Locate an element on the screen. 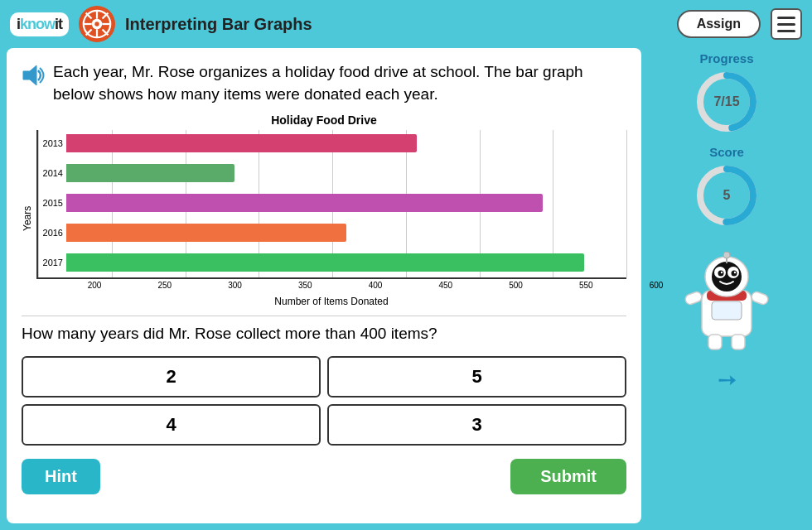  x-tick-label: 250 is located at coordinates (165, 285).